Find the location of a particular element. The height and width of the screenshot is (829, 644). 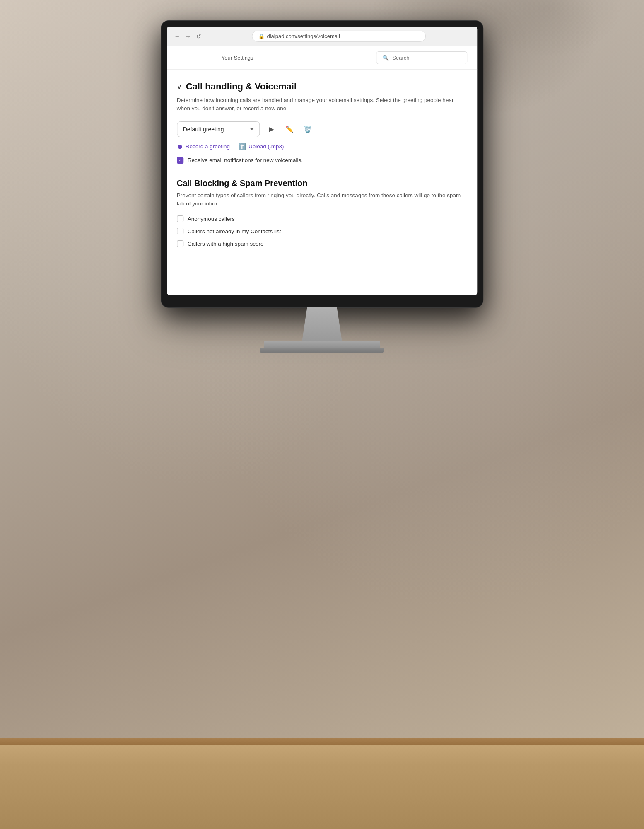

not-in-contacts-label: Callers not already in my Contacts list is located at coordinates (234, 231).